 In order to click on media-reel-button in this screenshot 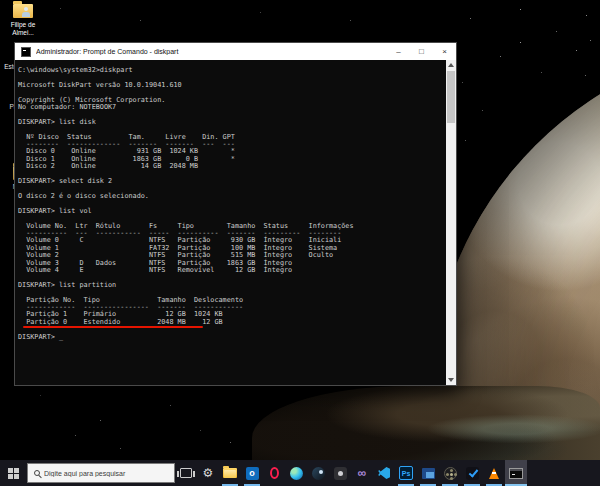, I will do `click(450, 473)`.